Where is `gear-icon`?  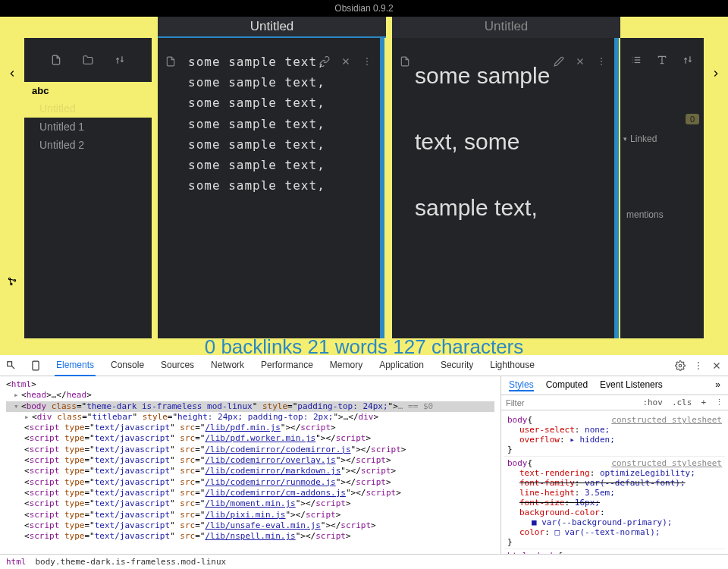
gear-icon is located at coordinates (680, 366).